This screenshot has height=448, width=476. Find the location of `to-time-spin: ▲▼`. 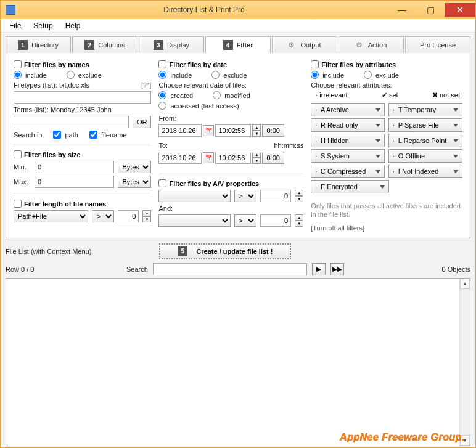

to-time-spin: ▲▼ is located at coordinates (256, 158).